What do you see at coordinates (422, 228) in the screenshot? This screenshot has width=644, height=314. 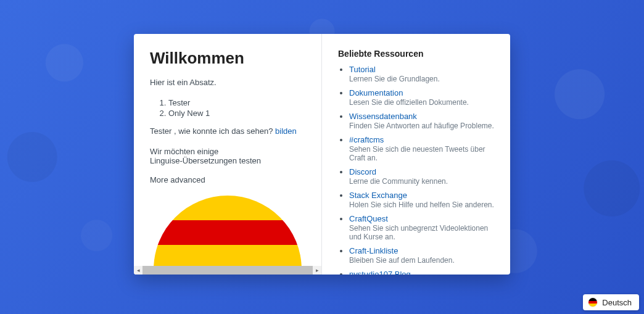 I see `resource-item: CraftQuest Sehen Sie sich unbegrenzt Vid…` at bounding box center [422, 228].